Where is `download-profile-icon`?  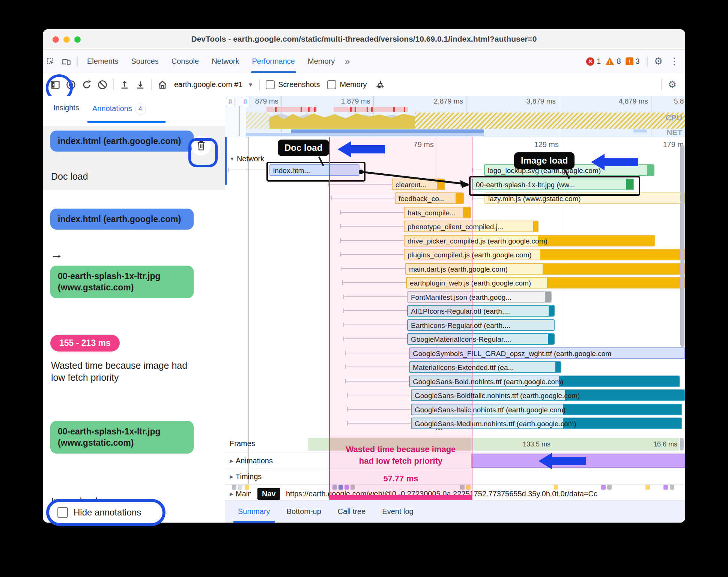 download-profile-icon is located at coordinates (140, 85).